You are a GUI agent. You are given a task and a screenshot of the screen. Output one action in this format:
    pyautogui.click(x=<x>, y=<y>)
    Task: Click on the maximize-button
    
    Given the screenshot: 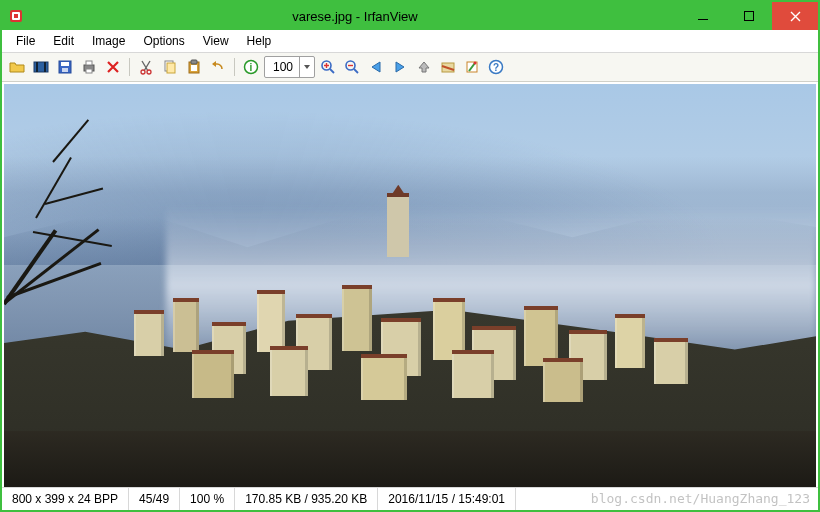 What is the action you would take?
    pyautogui.click(x=749, y=16)
    